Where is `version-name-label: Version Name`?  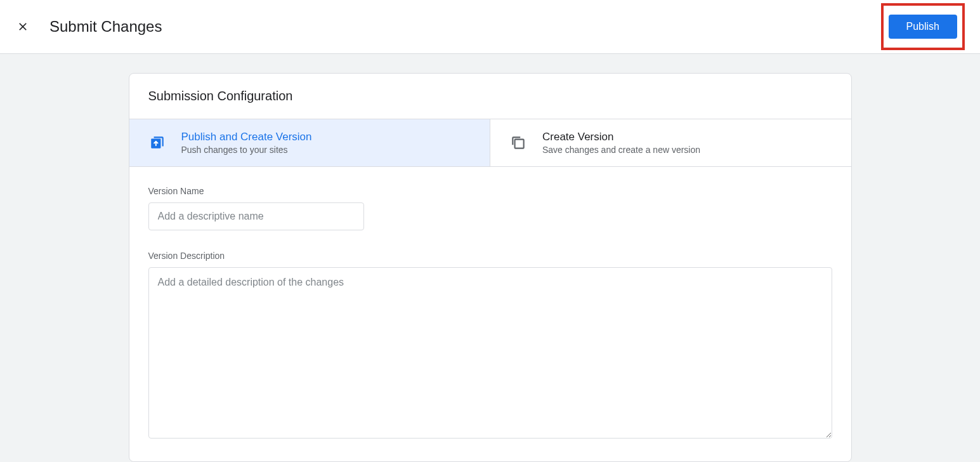
version-name-label: Version Name is located at coordinates (490, 191).